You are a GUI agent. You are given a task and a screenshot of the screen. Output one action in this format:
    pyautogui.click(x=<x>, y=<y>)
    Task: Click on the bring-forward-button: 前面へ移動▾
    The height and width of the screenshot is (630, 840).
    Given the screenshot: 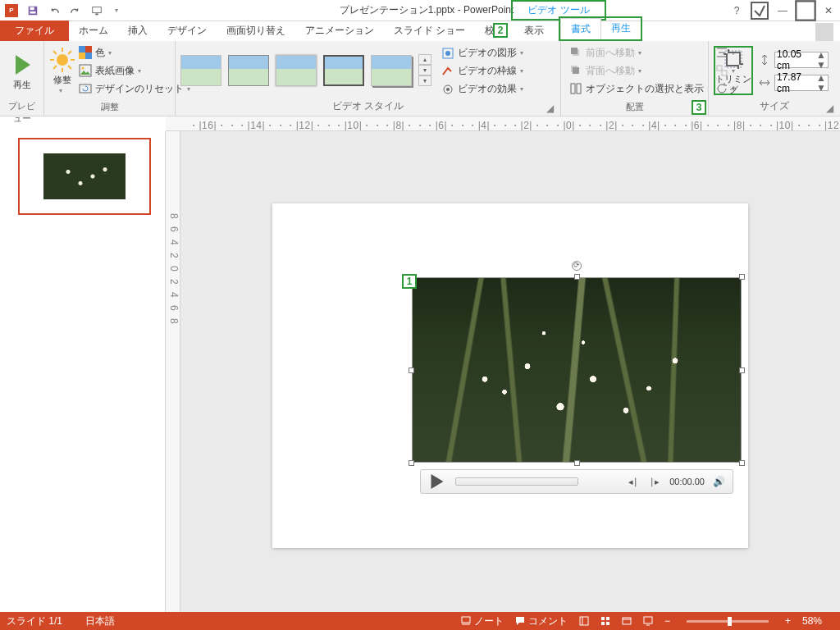 What is the action you would take?
    pyautogui.click(x=637, y=52)
    